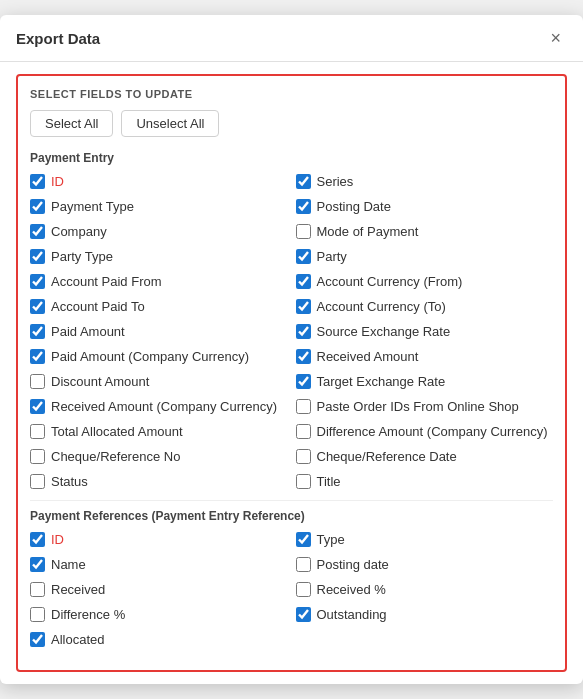 This screenshot has height=699, width=583. What do you see at coordinates (106, 282) in the screenshot?
I see `field-label-pe-account-paid-from: Account Paid From` at bounding box center [106, 282].